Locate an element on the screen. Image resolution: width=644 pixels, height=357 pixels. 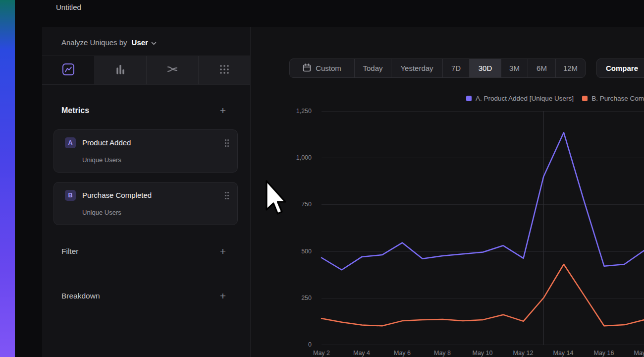
chevron-down-icon is located at coordinates (154, 43).